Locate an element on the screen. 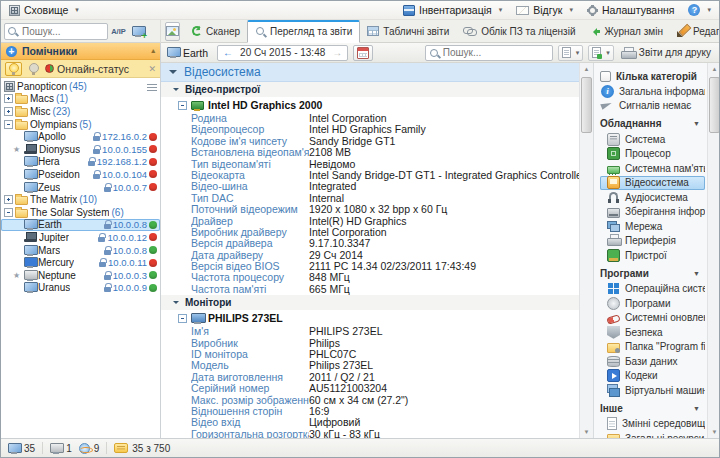  tree-device-earth: Earth 10.0.0.8 is located at coordinates (80, 226).